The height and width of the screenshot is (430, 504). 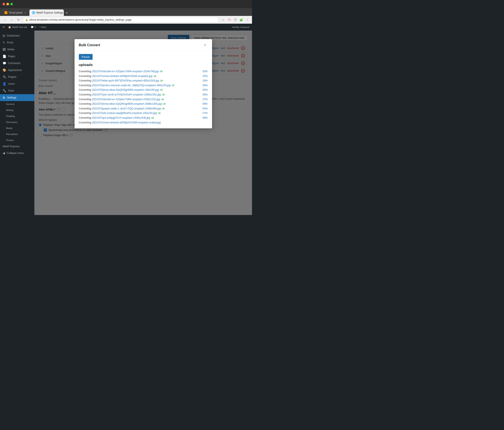 I want to click on info-icon: ⓘ, so click(x=235, y=20).